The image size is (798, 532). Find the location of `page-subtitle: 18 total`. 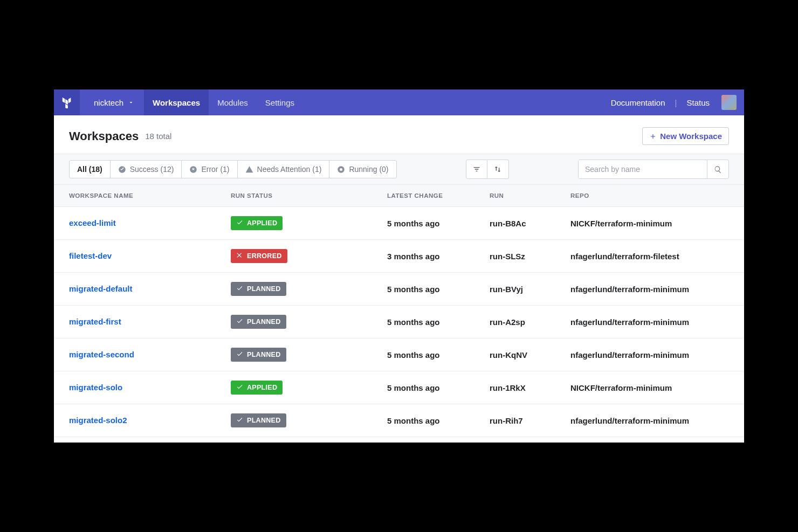

page-subtitle: 18 total is located at coordinates (159, 136).